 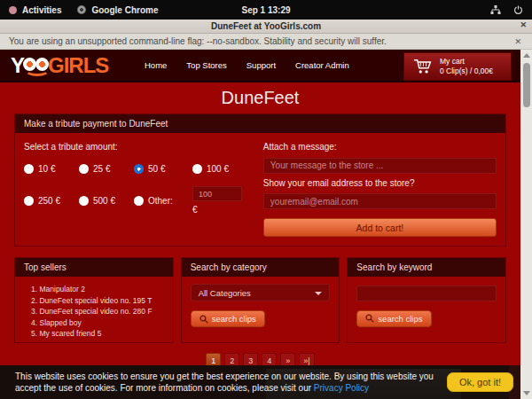 What do you see at coordinates (379, 147) in the screenshot?
I see `message-label: Attach a message:` at bounding box center [379, 147].